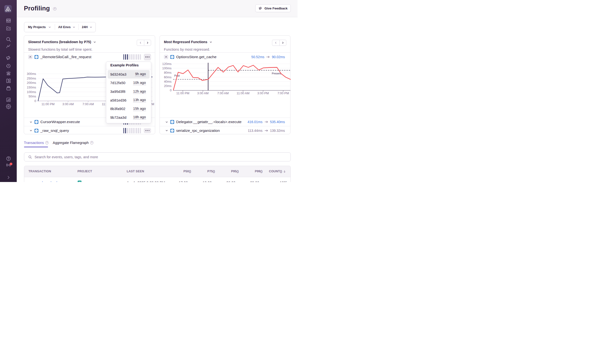  I want to click on svg-text: 150ms, so click(32, 87).